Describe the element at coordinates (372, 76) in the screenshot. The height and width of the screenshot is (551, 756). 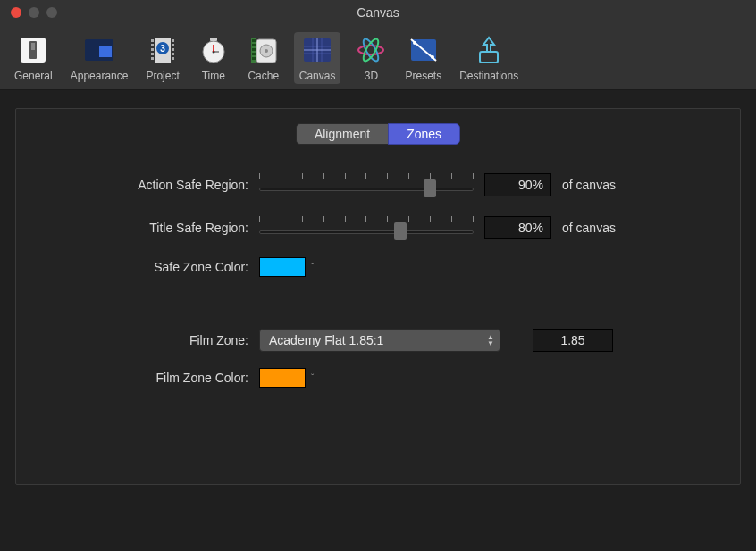
I see `toolbar-label: 3D` at that location.